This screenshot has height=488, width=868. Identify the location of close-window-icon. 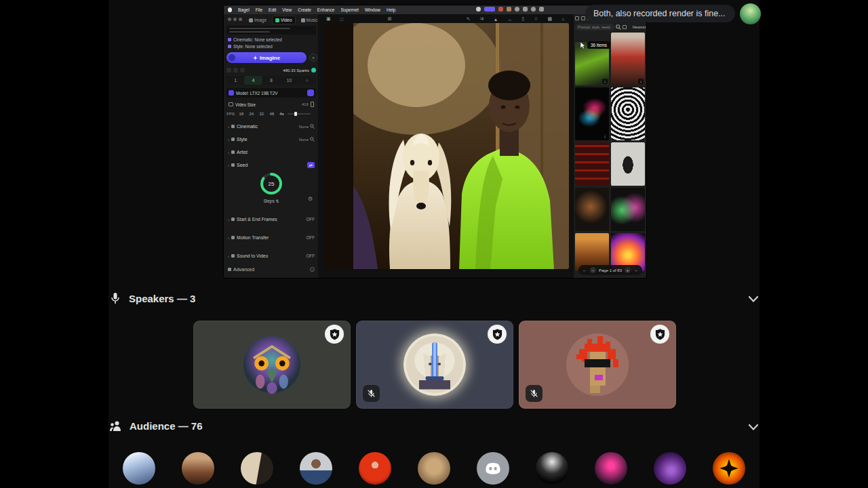
(229, 19).